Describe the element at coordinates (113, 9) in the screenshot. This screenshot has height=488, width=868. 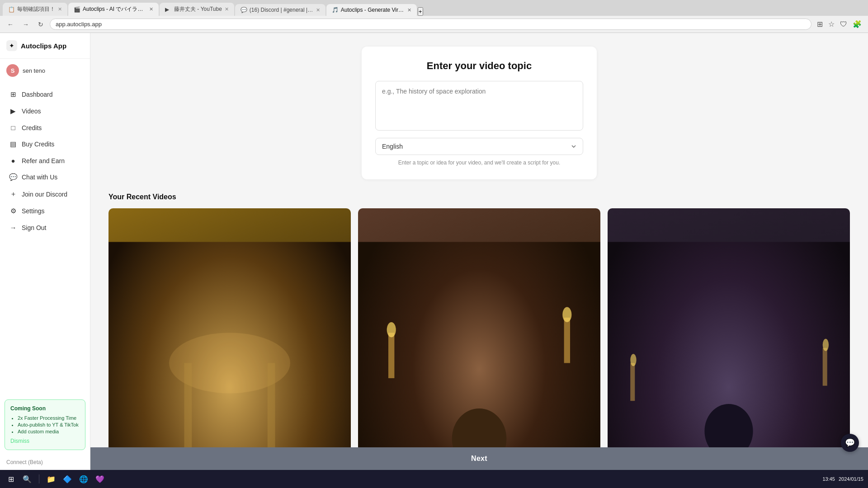
I see `tab-2: 🎬 Autoclips - AI でバイラルショートを... ✕` at that location.